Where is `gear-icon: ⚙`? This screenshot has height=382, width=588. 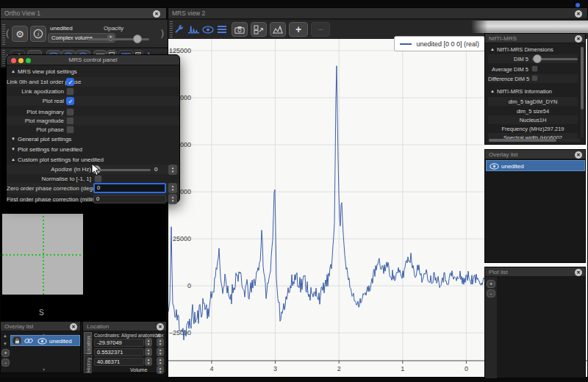
gear-icon: ⚙ is located at coordinates (20, 34).